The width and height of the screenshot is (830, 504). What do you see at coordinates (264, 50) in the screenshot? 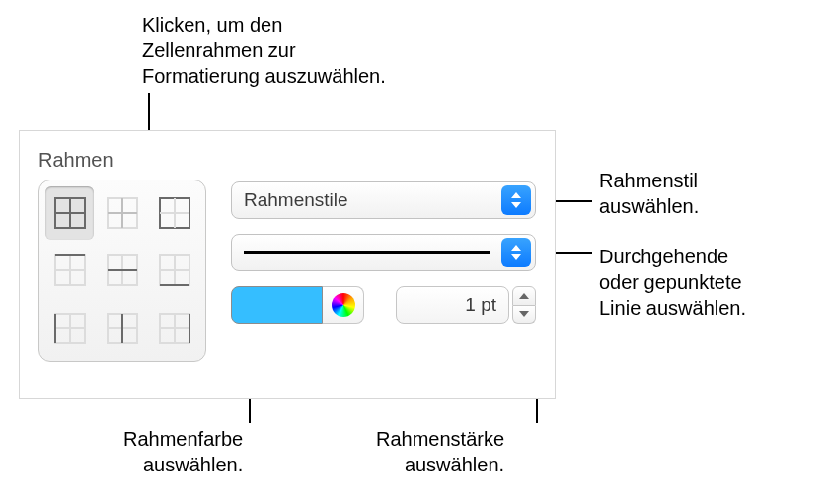
I see `callout-grid: Klicken, um den Zellenrahmen zur Formati…` at bounding box center [264, 50].